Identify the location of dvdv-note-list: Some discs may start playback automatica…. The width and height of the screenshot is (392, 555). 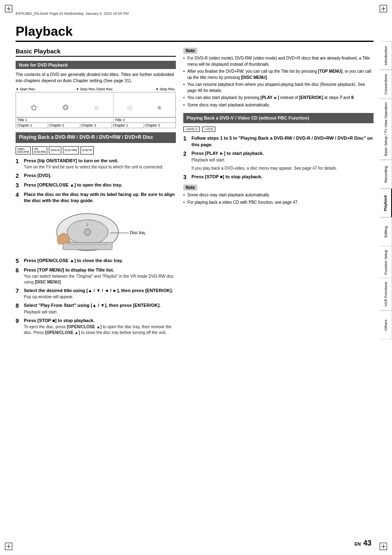
(279, 199).